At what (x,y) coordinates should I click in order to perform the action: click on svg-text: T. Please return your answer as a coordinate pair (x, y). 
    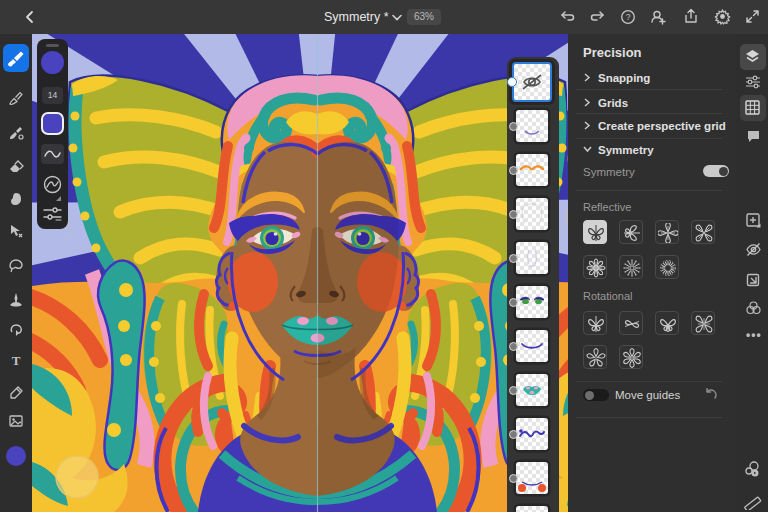
    Looking at the image, I should click on (16, 360).